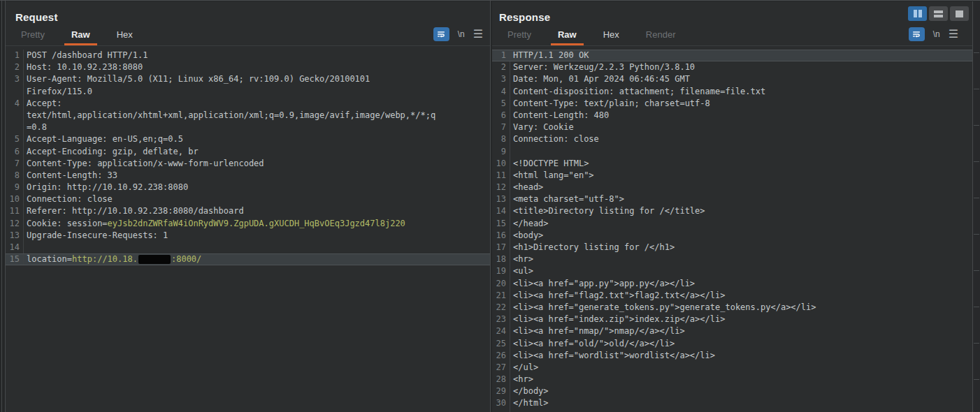 The width and height of the screenshot is (980, 412). I want to click on response-tab-render: Render, so click(661, 38).